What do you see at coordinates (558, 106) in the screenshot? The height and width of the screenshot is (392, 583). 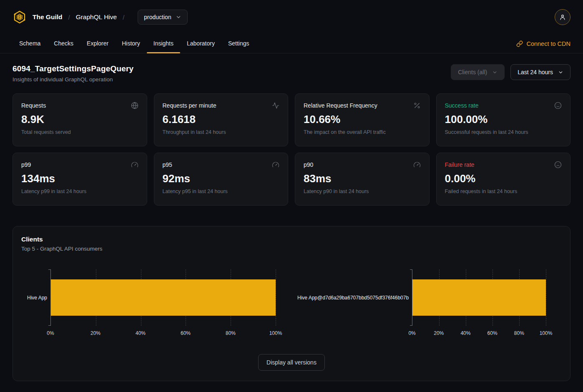 I see `smile-icon` at bounding box center [558, 106].